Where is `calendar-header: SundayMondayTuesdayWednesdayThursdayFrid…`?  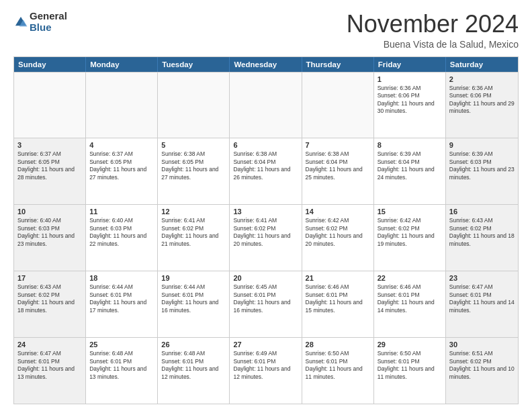
calendar-header: SundayMondayTuesdayWednesdayThursdayFrid… is located at coordinates (266, 64).